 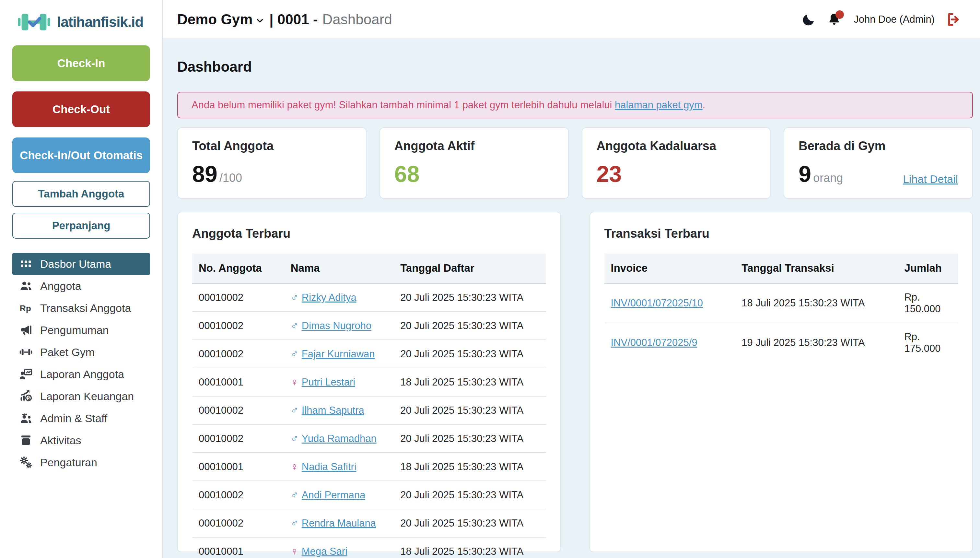 What do you see at coordinates (285, 20) in the screenshot?
I see `breadcrumb: Demo Gym | 0001 - Dashboard` at bounding box center [285, 20].